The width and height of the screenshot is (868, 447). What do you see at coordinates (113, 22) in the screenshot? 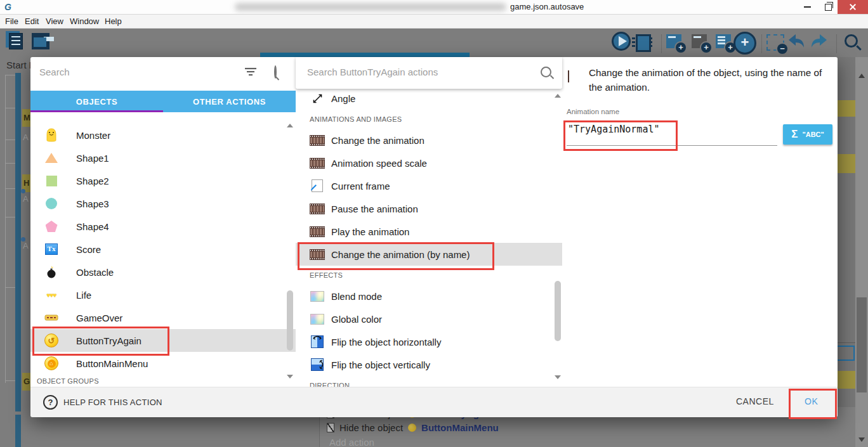
I see `menu-help: Help` at bounding box center [113, 22].